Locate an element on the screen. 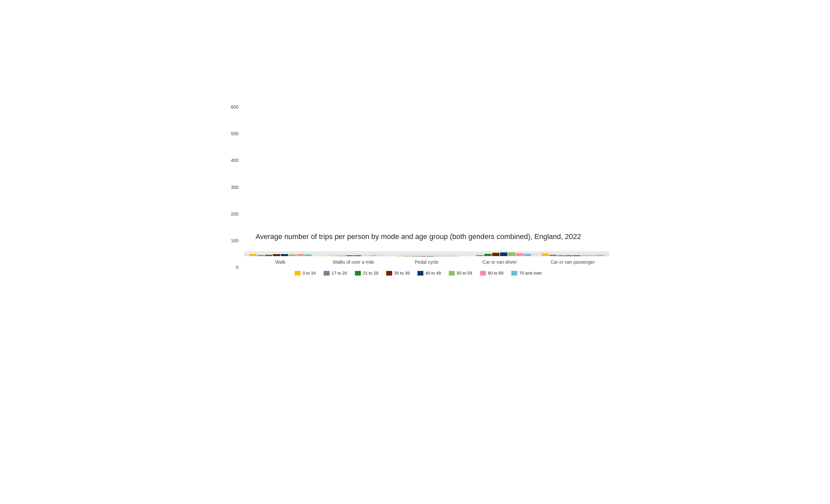 This screenshot has height=504, width=830. legend-item-50to59: 50 to 59 is located at coordinates (460, 273).